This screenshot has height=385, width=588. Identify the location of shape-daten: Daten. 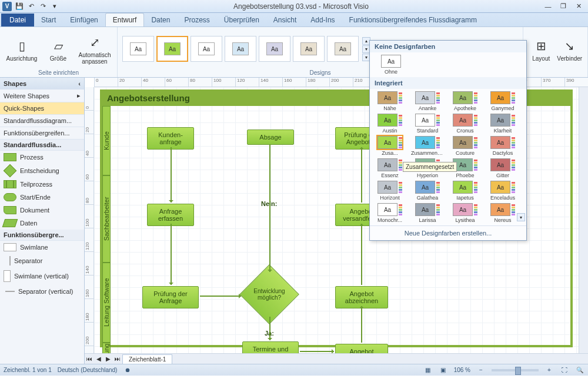
(42, 223).